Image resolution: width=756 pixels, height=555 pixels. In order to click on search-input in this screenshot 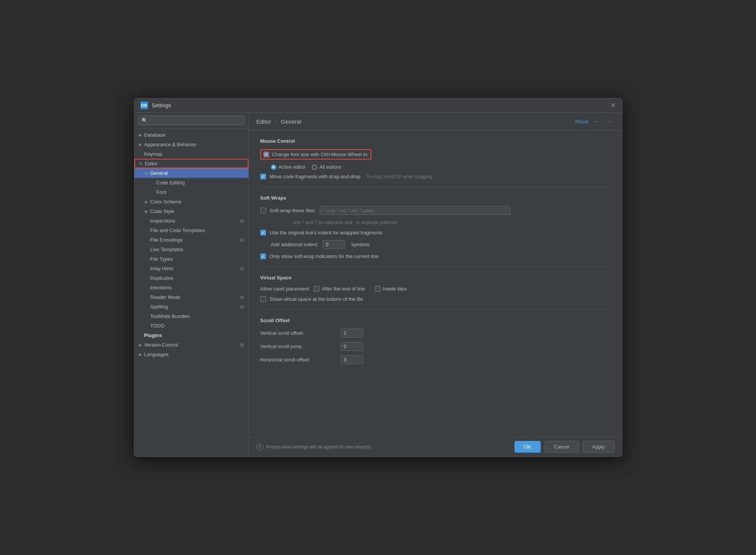, I will do `click(195, 121)`.